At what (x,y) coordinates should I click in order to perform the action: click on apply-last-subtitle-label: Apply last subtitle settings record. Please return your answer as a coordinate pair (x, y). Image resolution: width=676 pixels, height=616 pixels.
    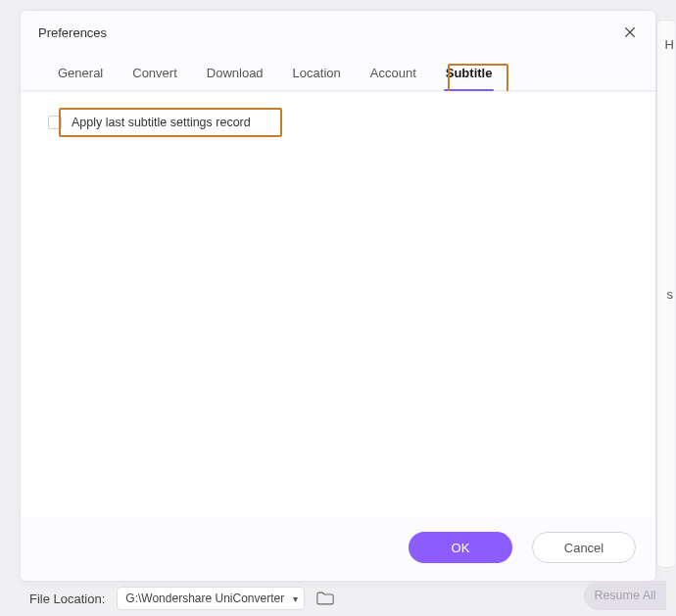
    Looking at the image, I should click on (161, 122).